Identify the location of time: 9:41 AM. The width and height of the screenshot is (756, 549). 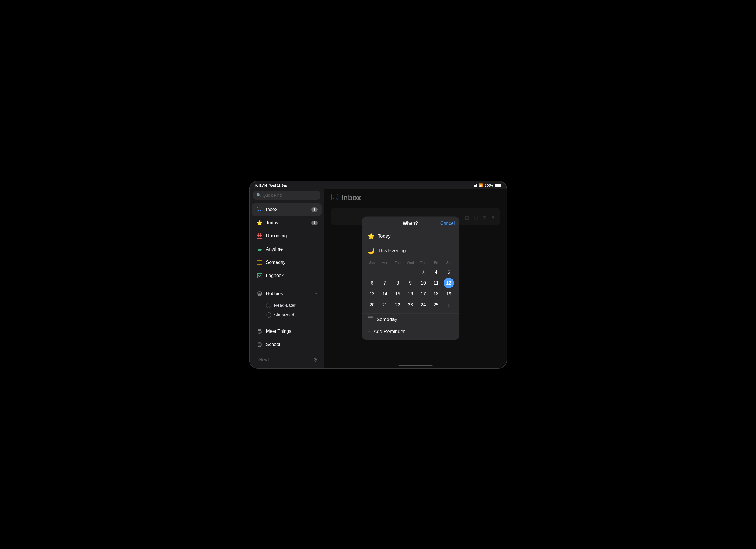
(261, 185).